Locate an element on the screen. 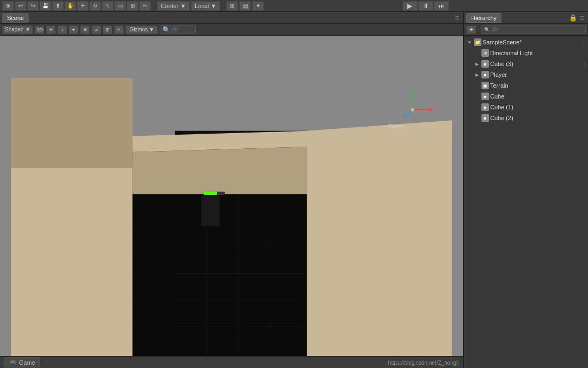 The image size is (588, 368). hand-tool: ✋ is located at coordinates (70, 6).